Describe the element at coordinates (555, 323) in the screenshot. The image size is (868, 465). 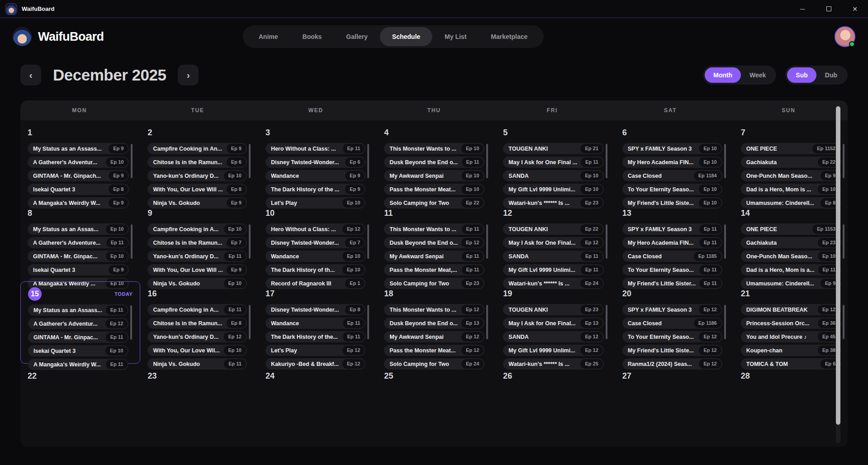
I see `calendar-day-cell: 19TOUGEN ANKIEp 23May I Ask for One Fina…` at that location.